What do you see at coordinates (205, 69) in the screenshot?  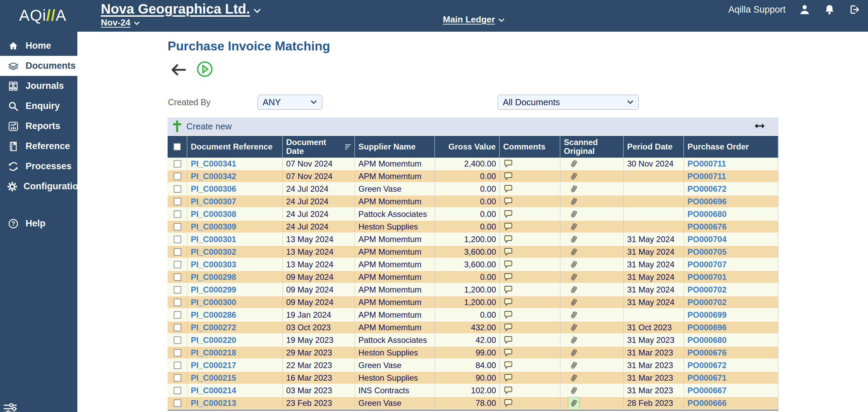 I see `run-button` at bounding box center [205, 69].